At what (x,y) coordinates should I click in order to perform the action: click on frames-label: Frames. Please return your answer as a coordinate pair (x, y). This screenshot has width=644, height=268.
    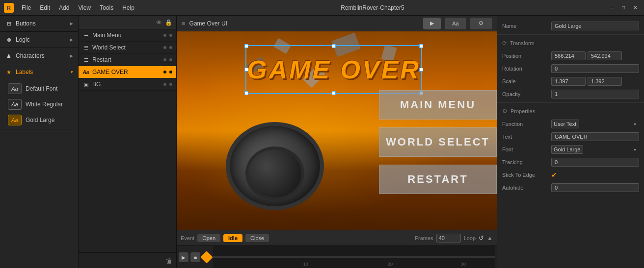
    Looking at the image, I should click on (424, 238).